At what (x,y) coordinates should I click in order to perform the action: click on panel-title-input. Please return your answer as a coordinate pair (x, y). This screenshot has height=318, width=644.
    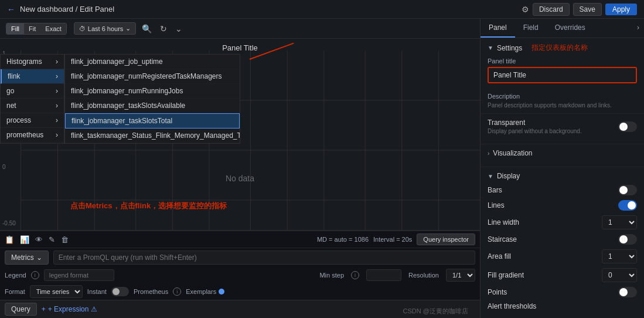
    Looking at the image, I should click on (563, 75).